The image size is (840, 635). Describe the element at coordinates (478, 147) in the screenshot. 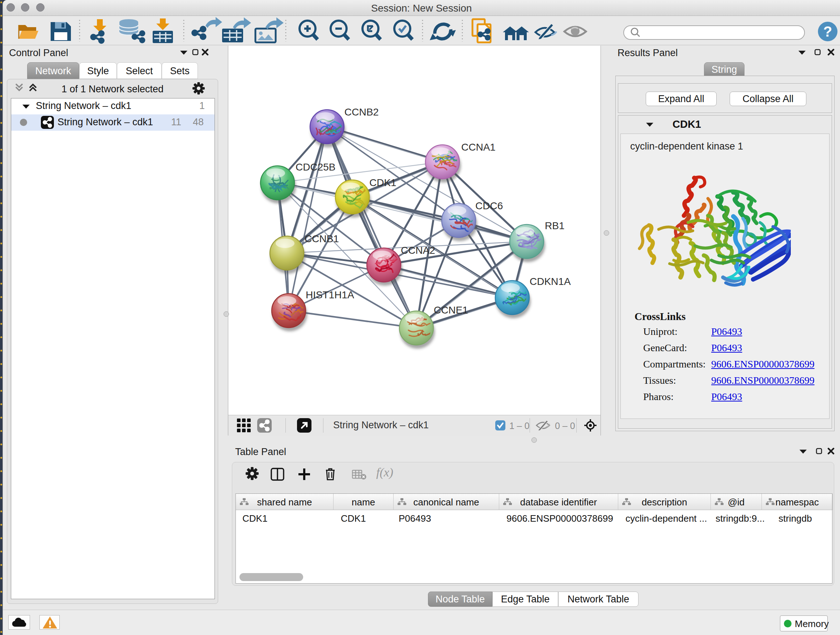

I see `svg-text: CCNA1` at that location.